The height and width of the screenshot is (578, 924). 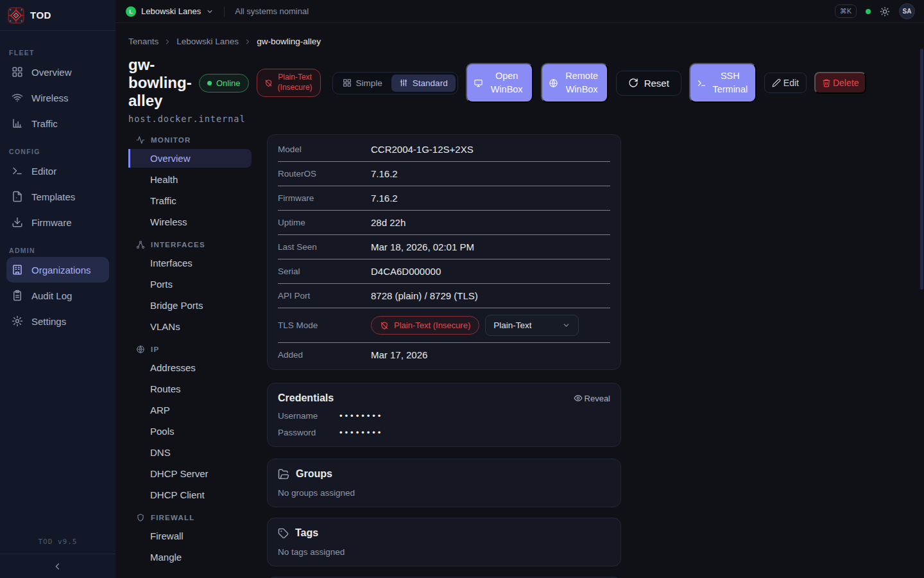 I want to click on subnav-section-label: MONITOR, so click(x=171, y=140).